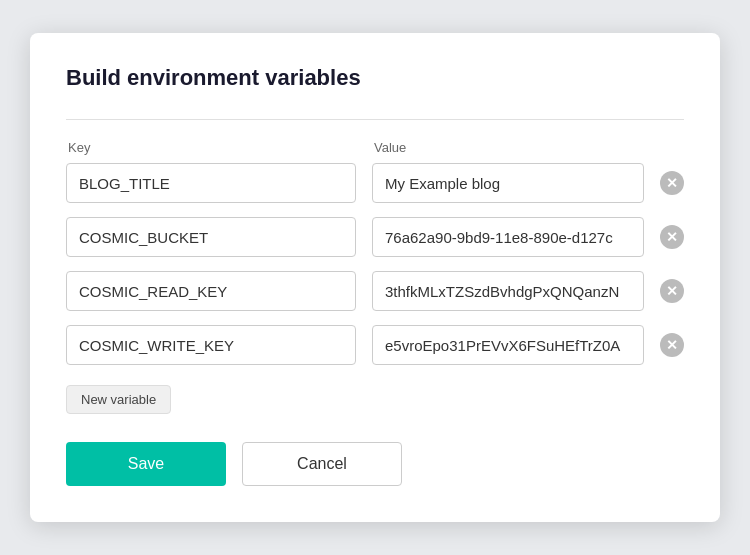 This screenshot has width=750, height=555. I want to click on remove-button-1: ✕, so click(672, 237).